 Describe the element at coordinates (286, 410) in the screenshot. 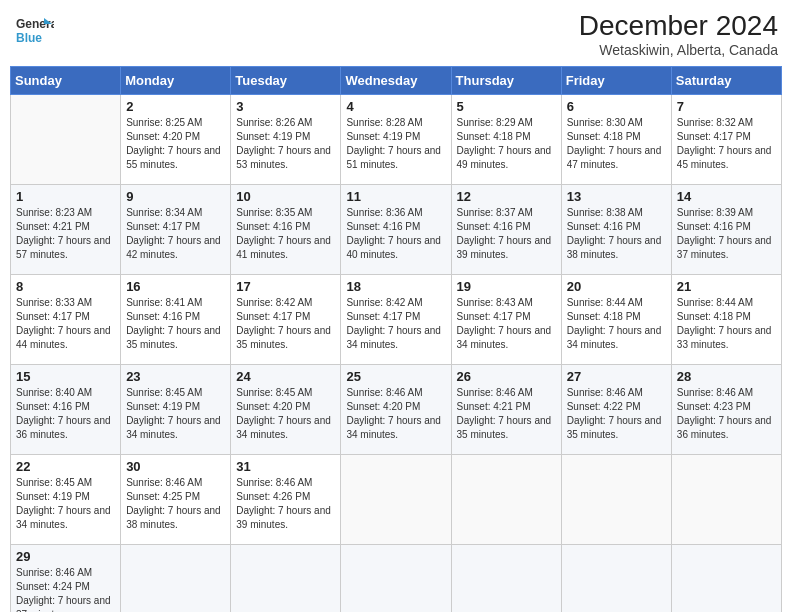

I see `calendar-cell: 24Sunrise: 8:45 AMSunset: 4:20 PMDayligh…` at that location.